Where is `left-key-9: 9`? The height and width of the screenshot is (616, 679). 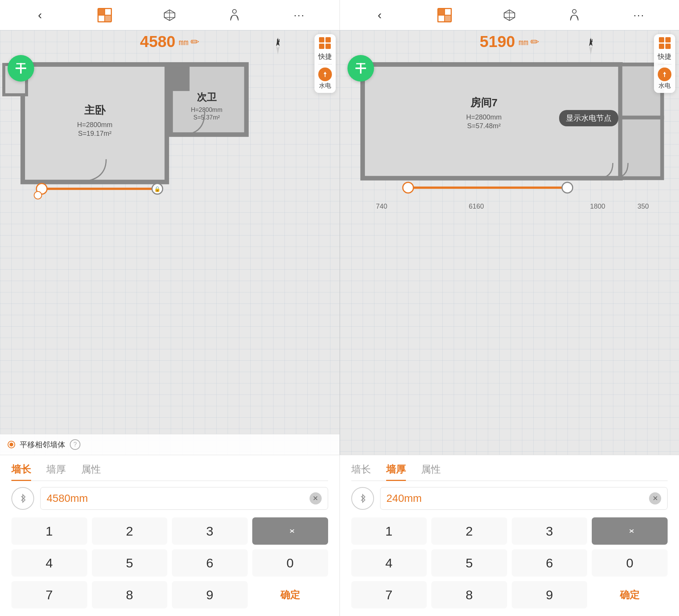
left-key-9: 9 is located at coordinates (210, 595).